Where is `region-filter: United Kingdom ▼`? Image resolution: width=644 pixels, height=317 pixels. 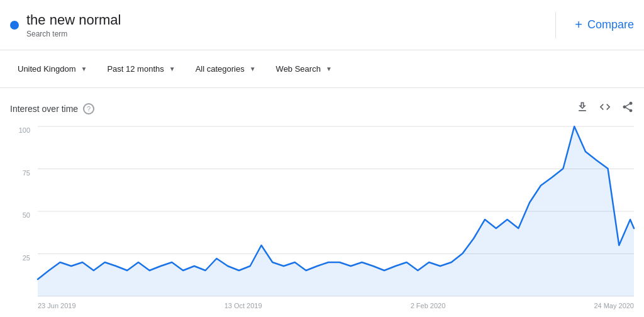
region-filter: United Kingdom ▼ is located at coordinates (52, 69).